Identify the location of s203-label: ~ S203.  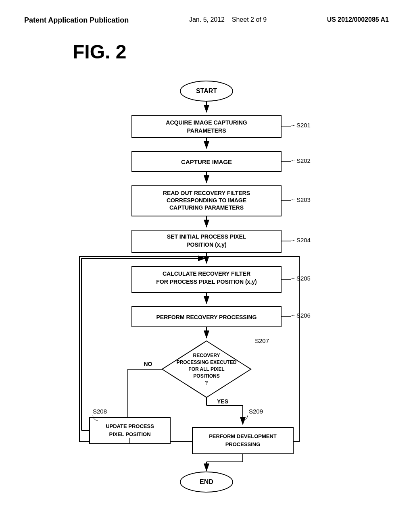
(301, 200).